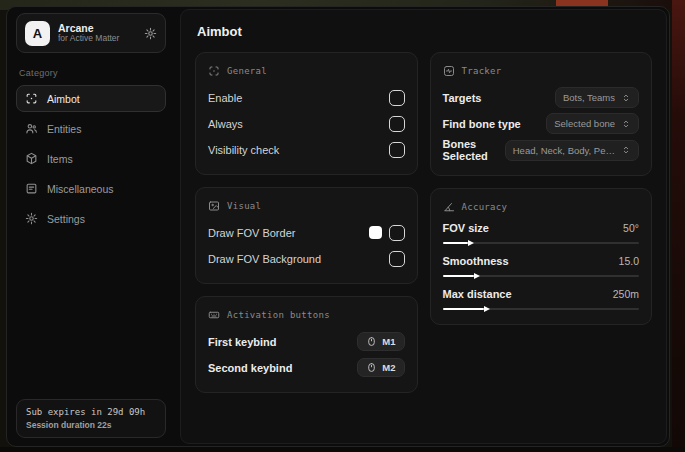 The width and height of the screenshot is (685, 452). Describe the element at coordinates (244, 150) in the screenshot. I see `setting-label: Visibility check` at that location.